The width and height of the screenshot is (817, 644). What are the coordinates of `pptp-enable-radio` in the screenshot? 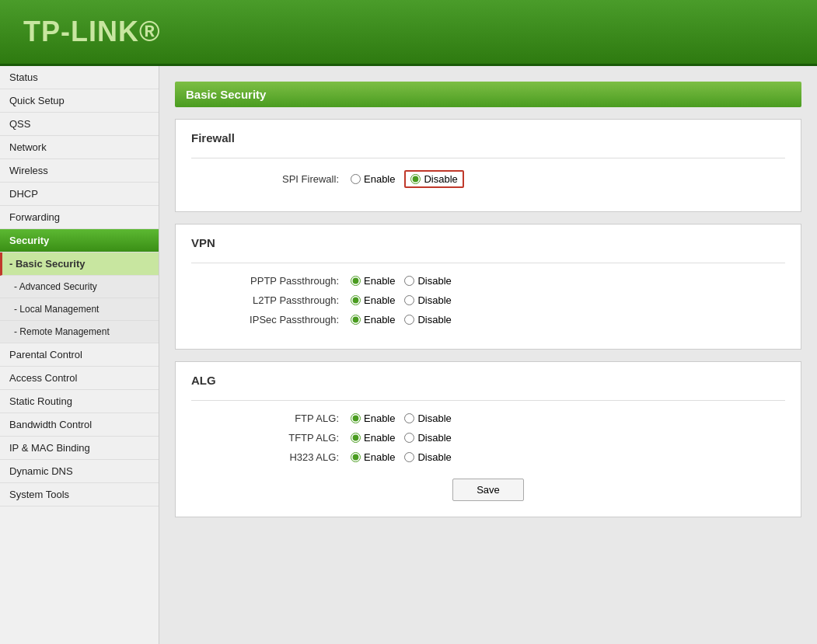 It's located at (356, 281).